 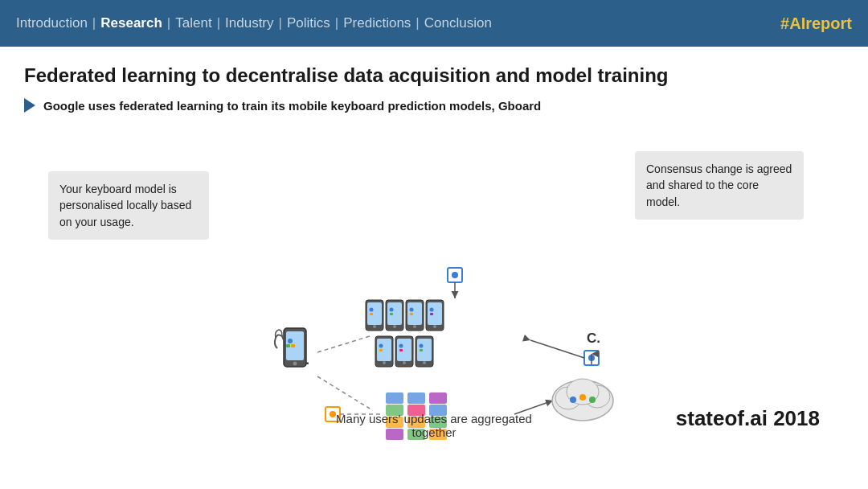 I want to click on hashtag-label: #AIreport, so click(x=817, y=24).